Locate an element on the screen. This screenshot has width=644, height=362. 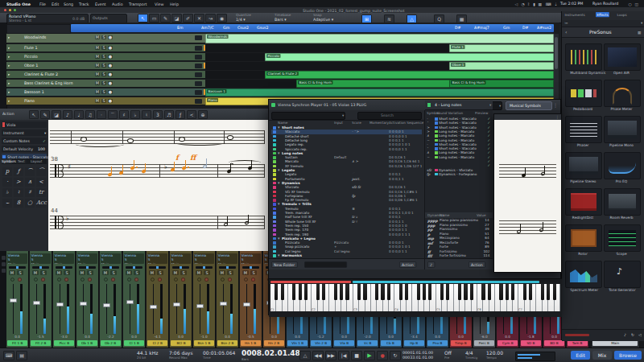
main-label: Main is located at coordinates (615, 343).